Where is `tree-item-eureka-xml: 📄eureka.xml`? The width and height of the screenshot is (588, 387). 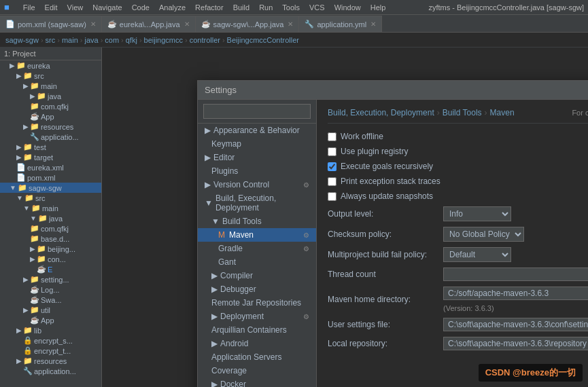
tree-item-eureka-xml: 📄eureka.xml is located at coordinates (50, 167).